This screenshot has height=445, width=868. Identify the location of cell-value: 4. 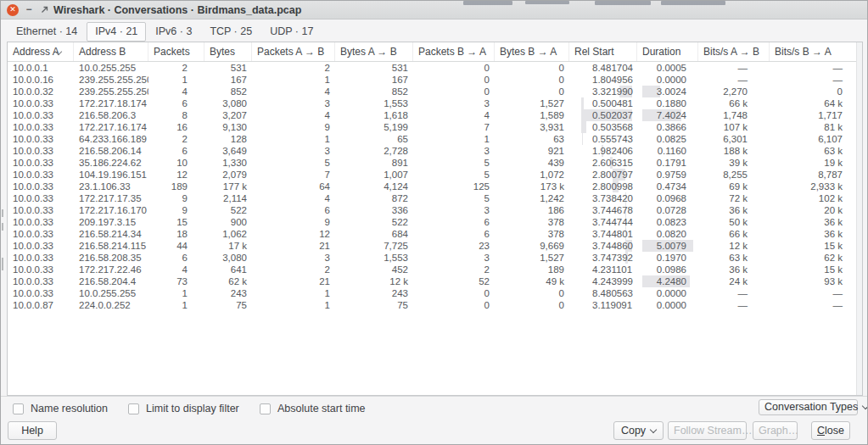
(328, 198).